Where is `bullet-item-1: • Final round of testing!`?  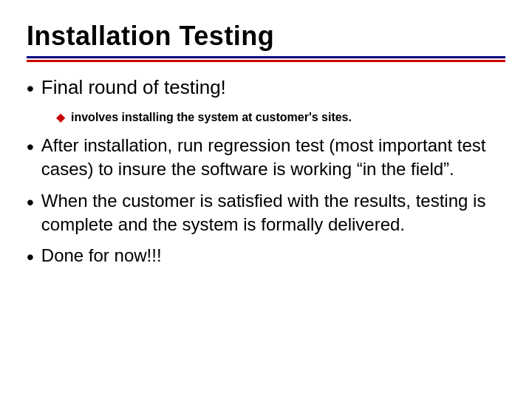
bullet-item-1: • Final round of testing! is located at coordinates (266, 89).